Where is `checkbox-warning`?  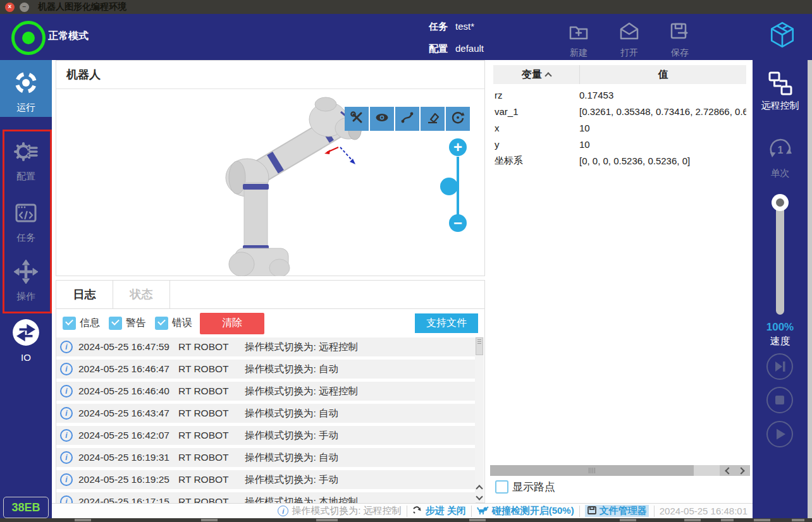
checkbox-warning is located at coordinates (115, 324).